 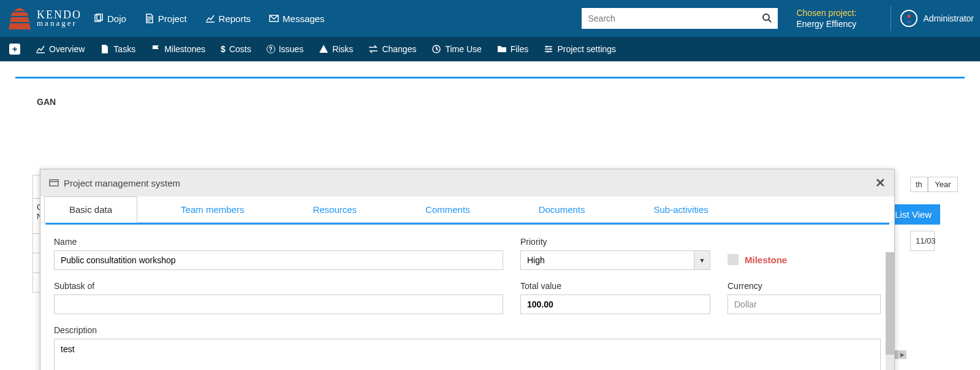 What do you see at coordinates (680, 18) in the screenshot?
I see `search-box` at bounding box center [680, 18].